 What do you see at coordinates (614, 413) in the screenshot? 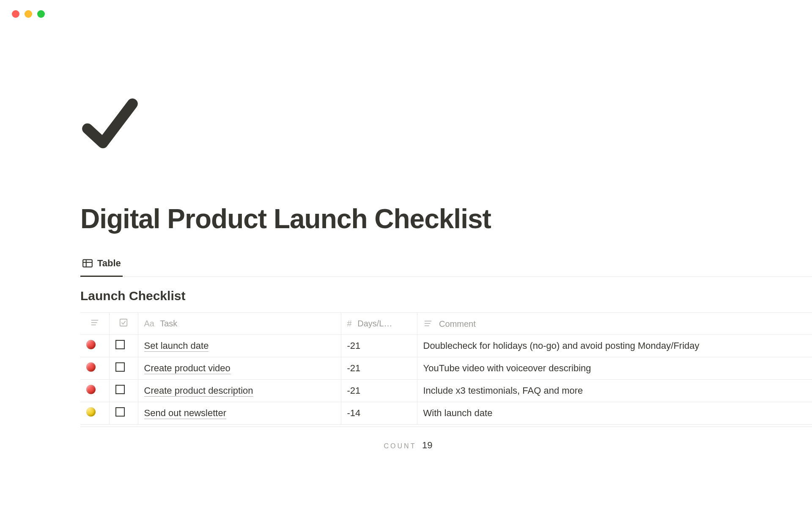
I see `cell-comment: With launch date` at bounding box center [614, 413].